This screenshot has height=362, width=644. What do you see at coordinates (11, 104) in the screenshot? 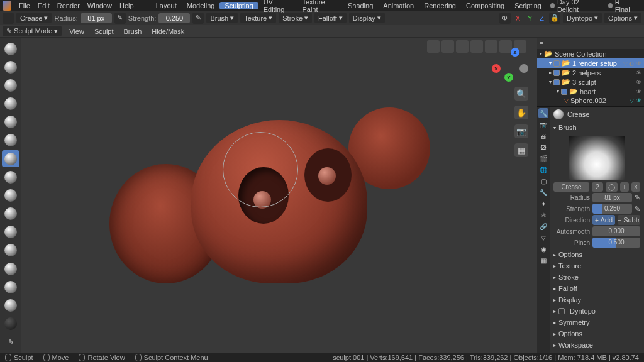
I see `tool-layer` at bounding box center [11, 104].